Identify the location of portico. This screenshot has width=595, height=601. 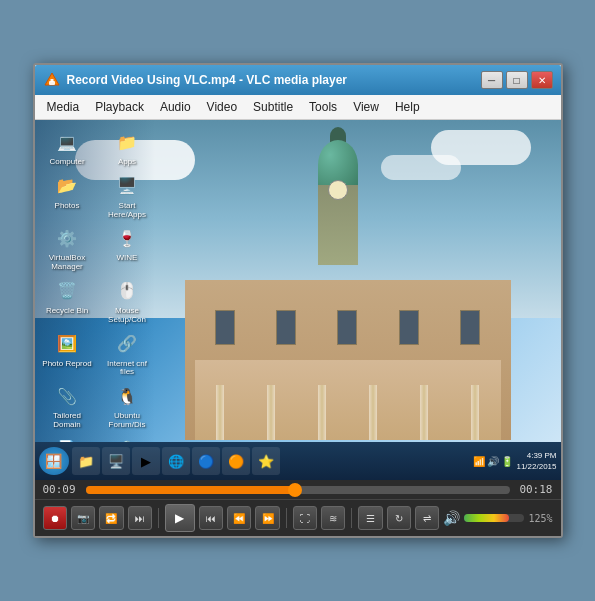
(348, 400).